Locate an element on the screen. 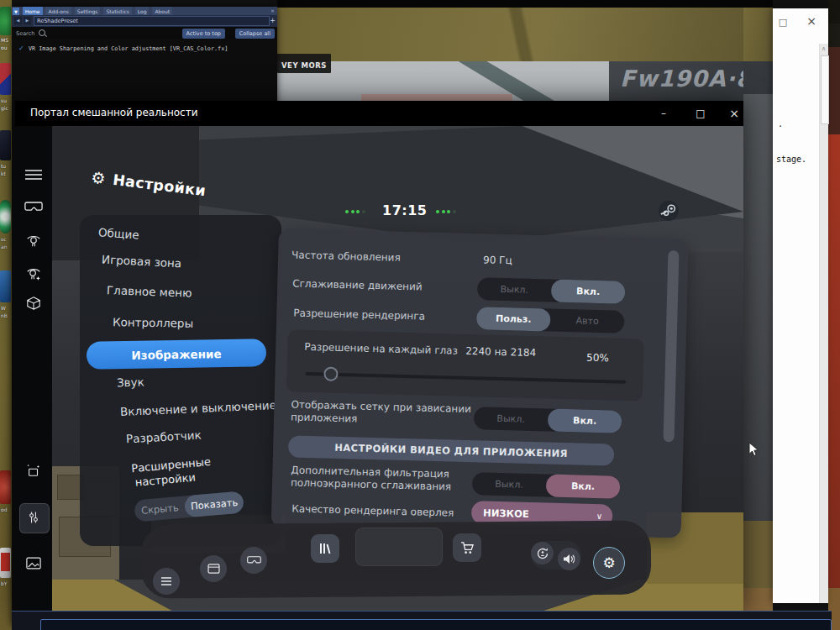  dashboard-app-slot is located at coordinates (399, 547).